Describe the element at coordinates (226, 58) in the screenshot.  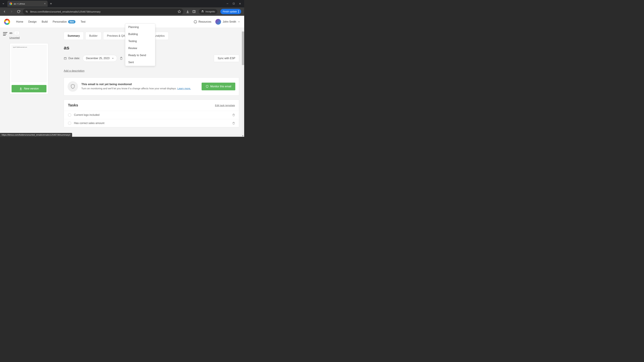
I see `sync-esp-button: Sync with ESP` at that location.